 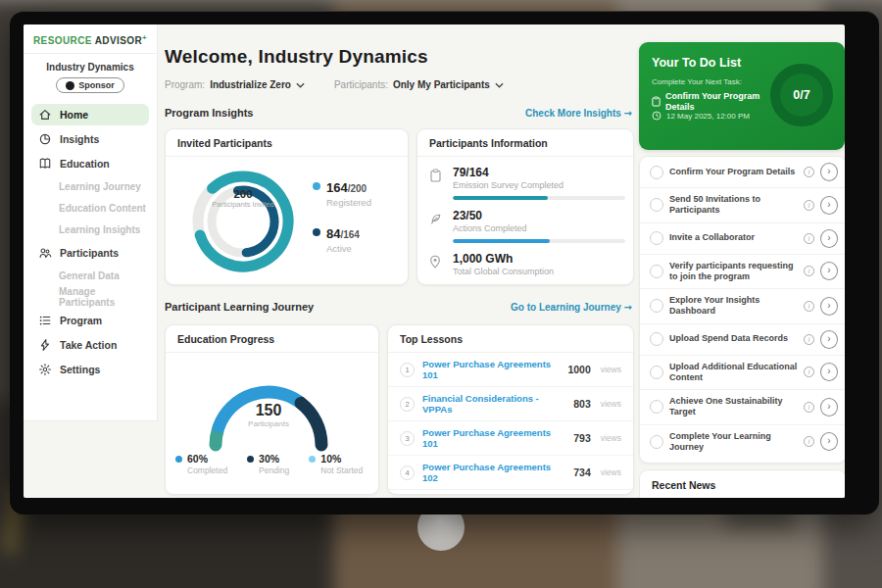 I want to click on legend-value: 60%, so click(x=202, y=459).